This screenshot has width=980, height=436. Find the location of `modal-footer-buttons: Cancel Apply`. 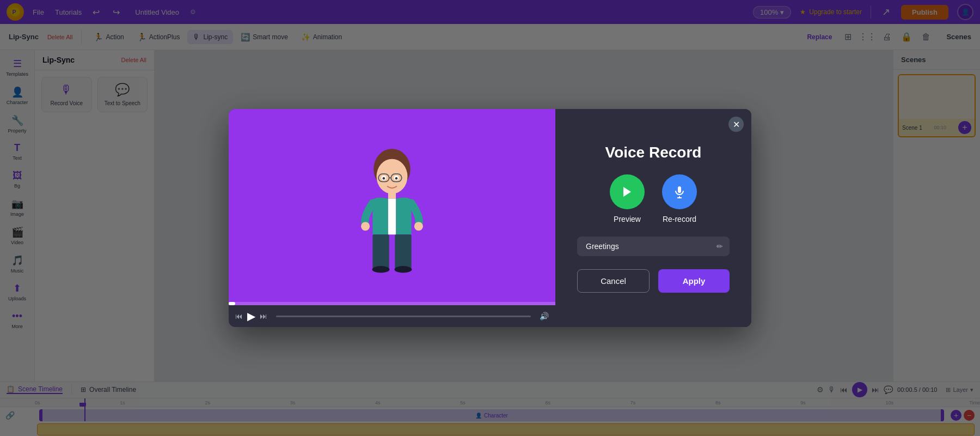

modal-footer-buttons: Cancel Apply is located at coordinates (653, 281).